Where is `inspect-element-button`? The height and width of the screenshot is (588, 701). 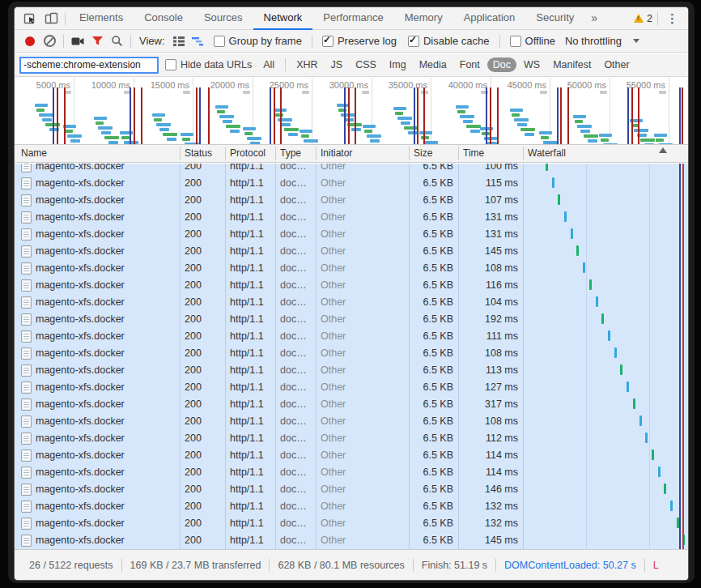 inspect-element-button is located at coordinates (30, 19).